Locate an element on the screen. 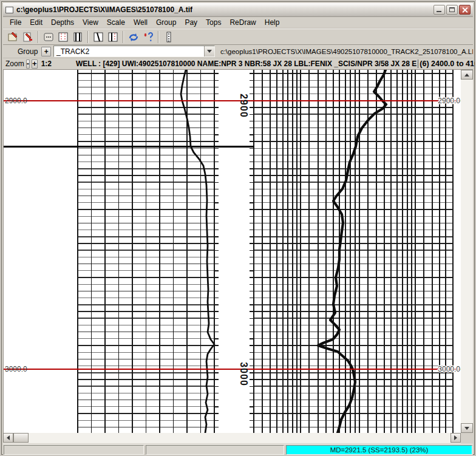 The width and height of the screenshot is (476, 456). menu-well: Well is located at coordinates (141, 22).